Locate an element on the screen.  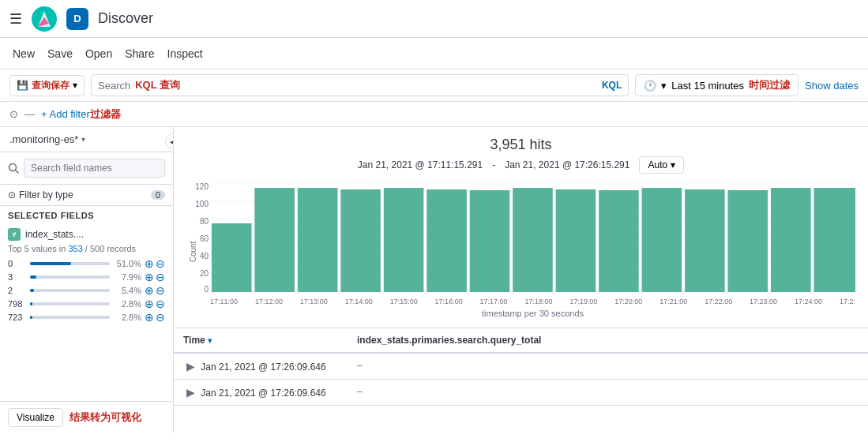
auto-select-button: Auto ▾ is located at coordinates (662, 165).